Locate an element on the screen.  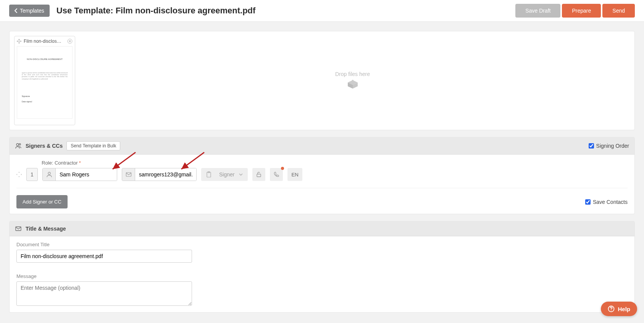
signer-type-select: Signer is located at coordinates (224, 174).